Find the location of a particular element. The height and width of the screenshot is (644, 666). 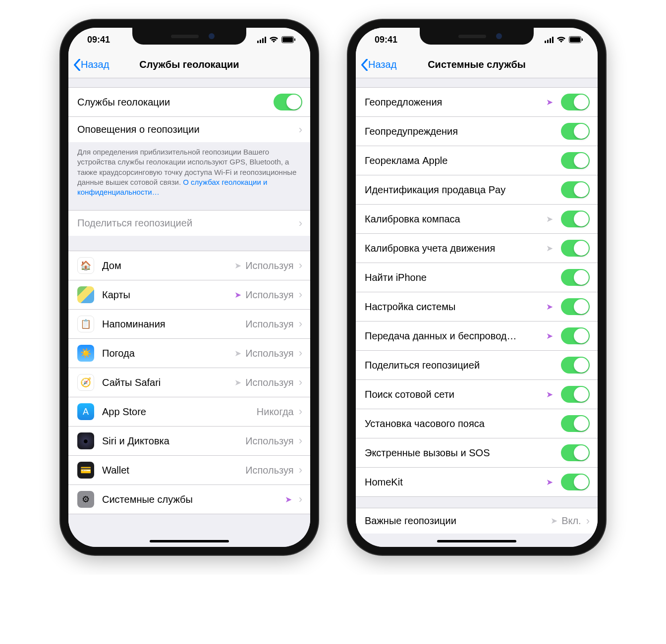

service-cell: Поделиться геопозицией is located at coordinates (477, 365).